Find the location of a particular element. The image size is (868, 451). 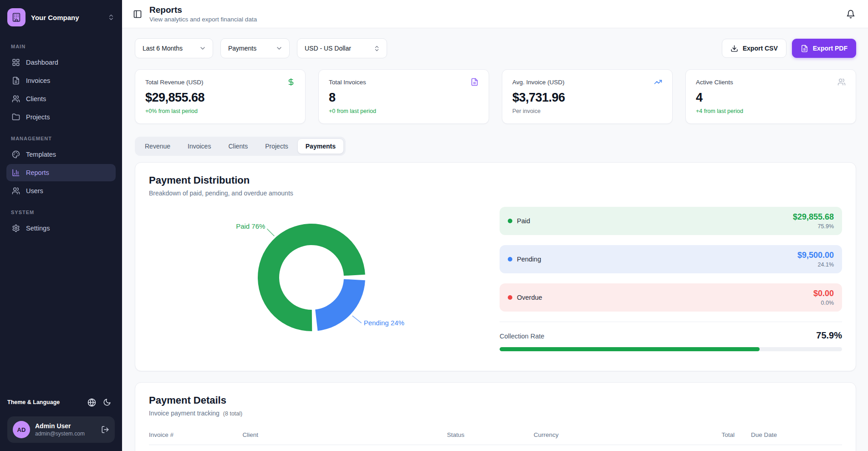

distribution-label: Pending is located at coordinates (529, 259).